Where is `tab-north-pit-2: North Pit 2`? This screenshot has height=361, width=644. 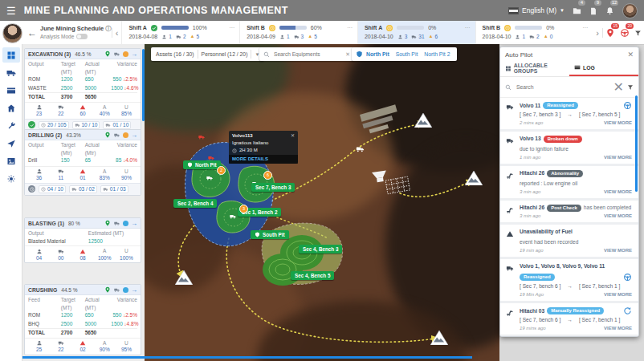 tab-north-pit-2: North Pit 2 is located at coordinates (437, 55).